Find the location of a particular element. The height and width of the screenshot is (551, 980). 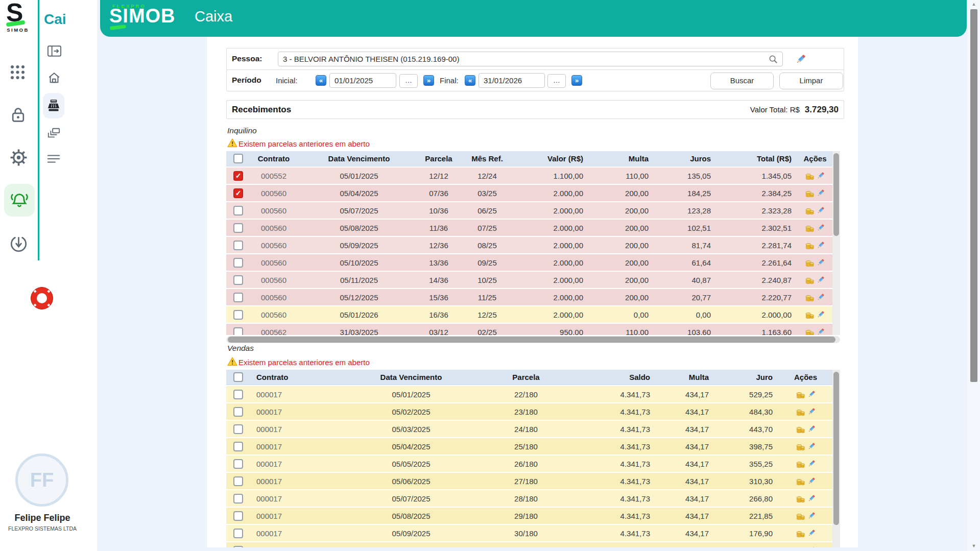

final-prev-button: « is located at coordinates (470, 81).